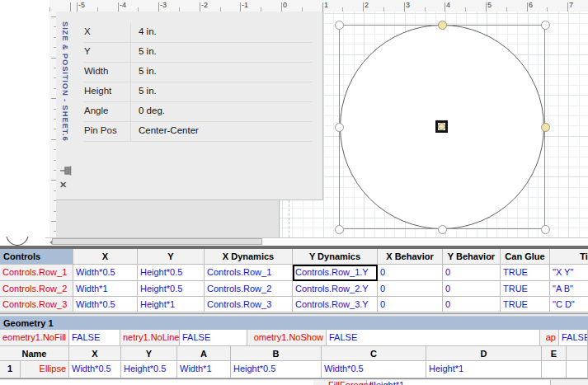  Describe the element at coordinates (17, 241) in the screenshot. I see `circle-master-icon` at that location.